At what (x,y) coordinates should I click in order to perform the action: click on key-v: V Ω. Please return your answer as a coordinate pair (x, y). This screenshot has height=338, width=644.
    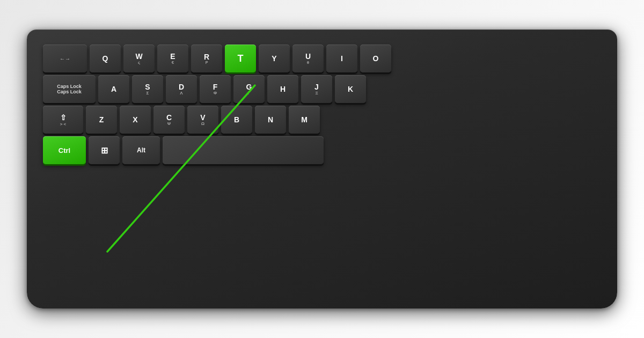
    Looking at the image, I should click on (203, 120).